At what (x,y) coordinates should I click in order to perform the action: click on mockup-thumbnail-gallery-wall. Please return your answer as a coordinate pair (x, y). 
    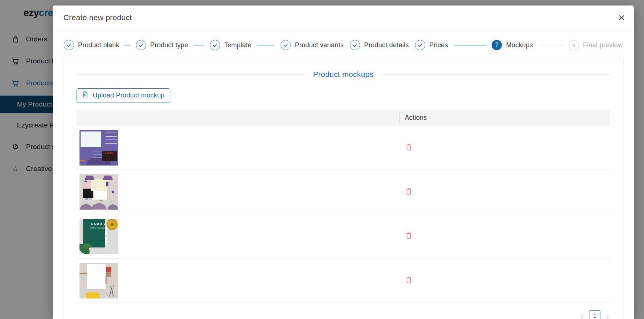
    Looking at the image, I should click on (99, 192).